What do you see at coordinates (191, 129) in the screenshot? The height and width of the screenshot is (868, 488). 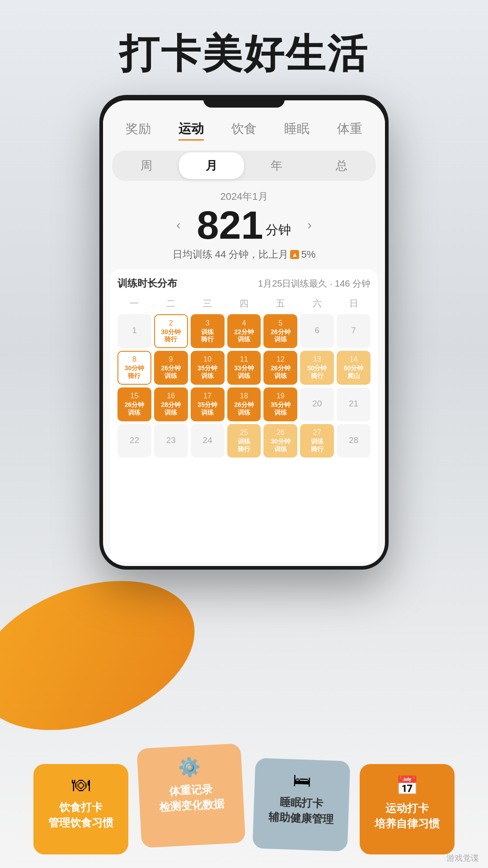 I see `tab-exercise: 运动` at bounding box center [191, 129].